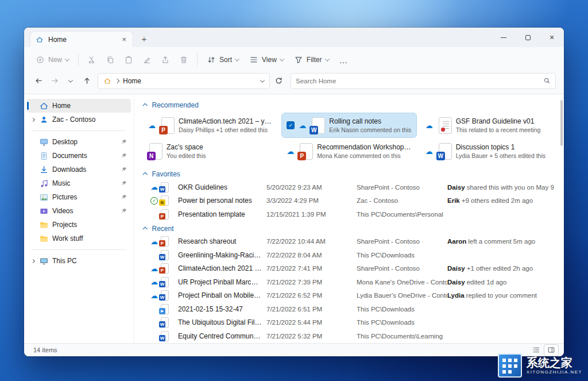  What do you see at coordinates (364, 156) in the screenshot?
I see `card-subtitle: Mona Kane commented on this` at bounding box center [364, 156].